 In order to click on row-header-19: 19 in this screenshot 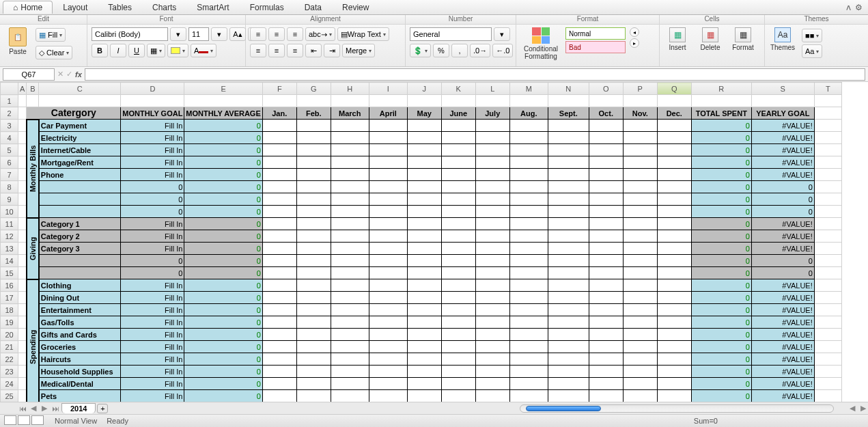, I will do `click(10, 322)`.